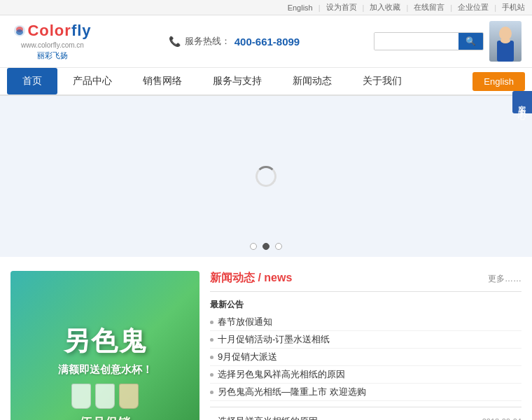  Describe the element at coordinates (365, 322) in the screenshot. I see `news-top-item-1: 春节放假通知` at that location.